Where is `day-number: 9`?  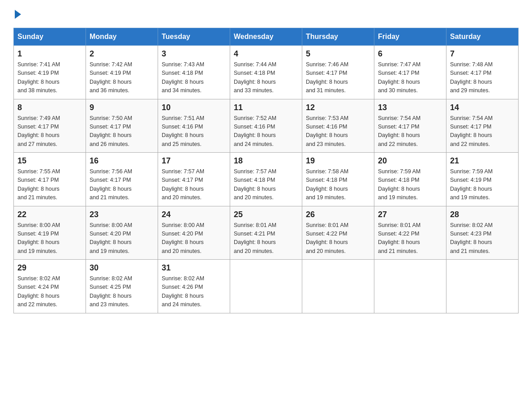 day-number: 9 is located at coordinates (122, 107).